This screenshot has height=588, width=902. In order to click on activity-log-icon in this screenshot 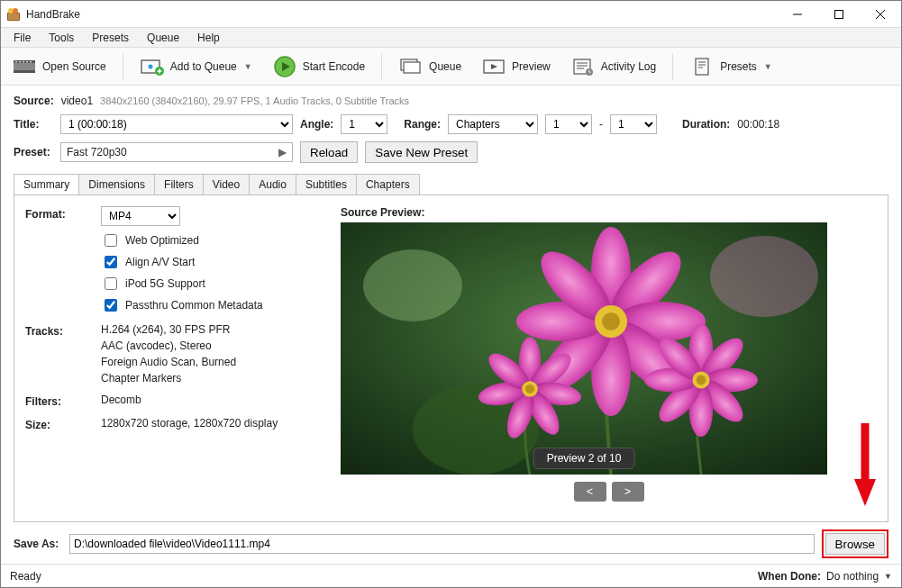, I will do `click(583, 67)`.